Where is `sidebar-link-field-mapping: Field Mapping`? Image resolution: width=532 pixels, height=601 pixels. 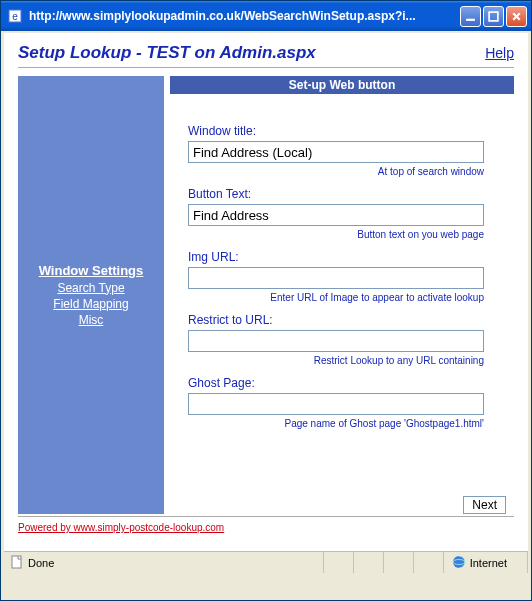 sidebar-link-field-mapping: Field Mapping is located at coordinates (90, 304).